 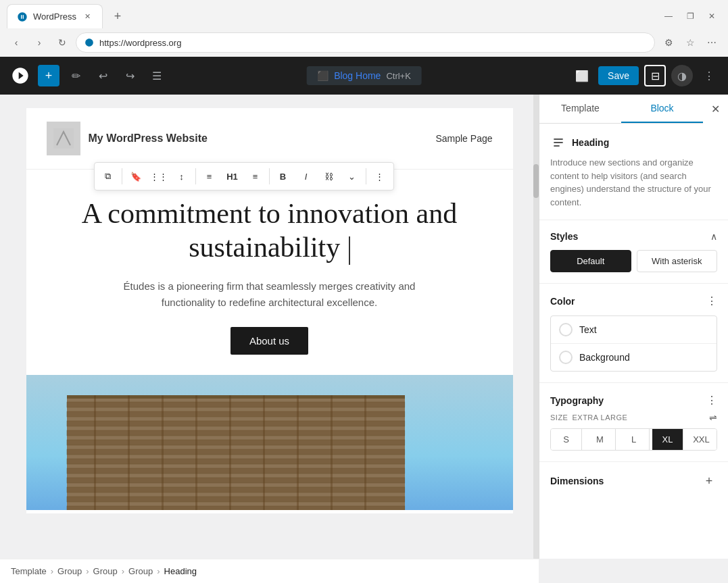 I want to click on styles-section: Styles ∧ Default With asterisk, so click(x=634, y=252).